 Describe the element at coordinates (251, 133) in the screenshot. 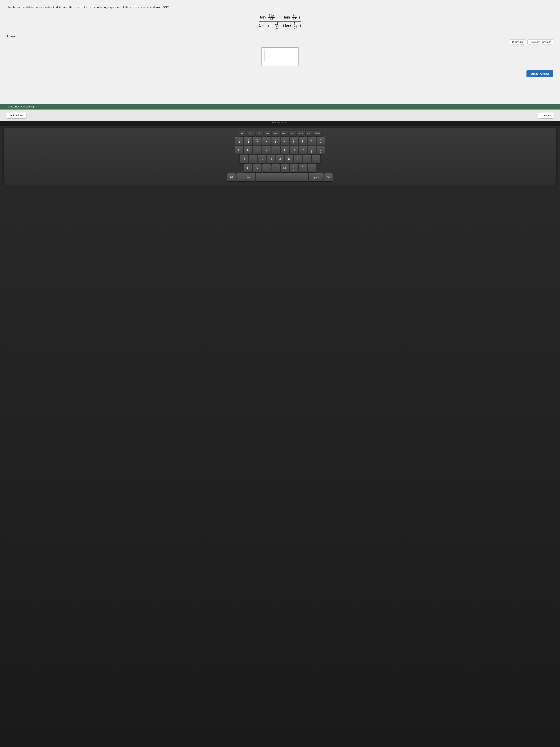

I see `key-f4: ⊞F4` at that location.